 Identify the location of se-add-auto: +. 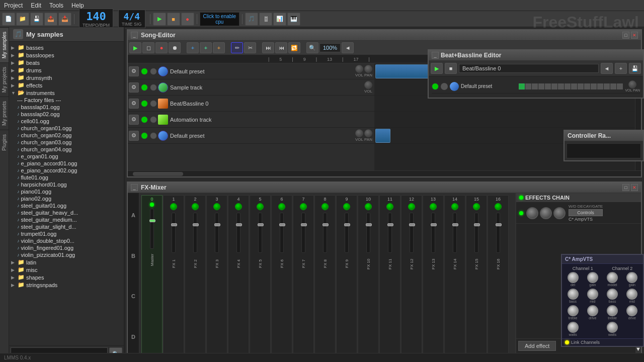
(219, 48).